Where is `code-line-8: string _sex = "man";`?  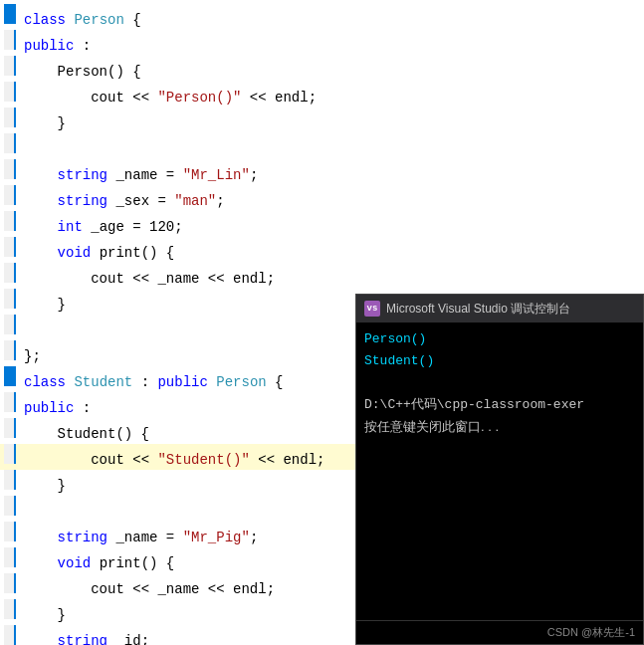
code-line-8: string _sex = "man"; is located at coordinates (322, 198).